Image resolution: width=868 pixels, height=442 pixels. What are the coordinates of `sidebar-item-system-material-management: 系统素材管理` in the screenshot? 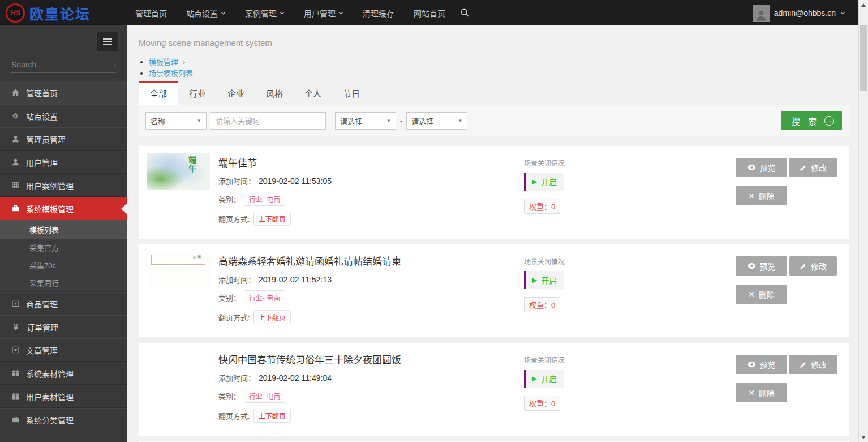 It's located at (63, 374).